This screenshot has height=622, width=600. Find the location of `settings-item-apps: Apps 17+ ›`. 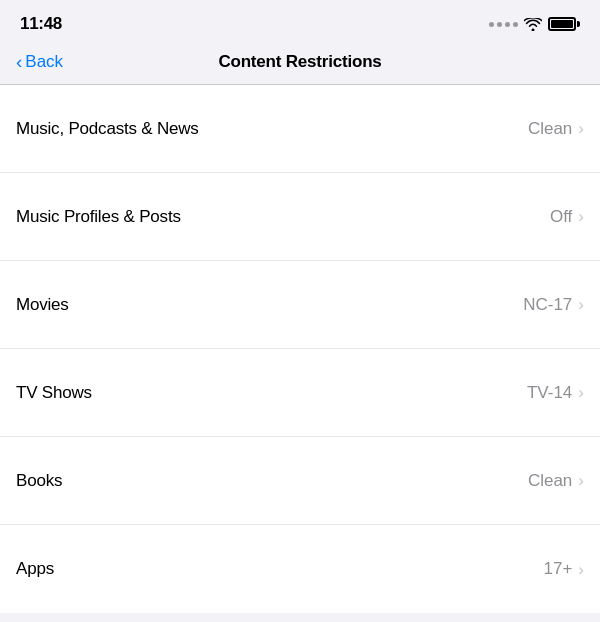

settings-item-apps: Apps 17+ › is located at coordinates (300, 569).